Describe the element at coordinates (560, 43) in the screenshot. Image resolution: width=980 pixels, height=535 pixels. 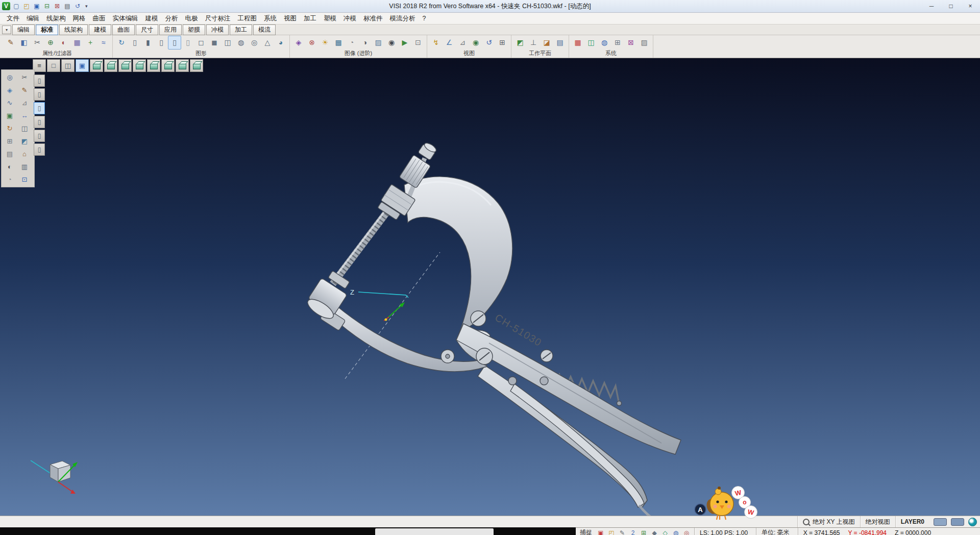
I see `workplane-grid-icon: ▤` at that location.